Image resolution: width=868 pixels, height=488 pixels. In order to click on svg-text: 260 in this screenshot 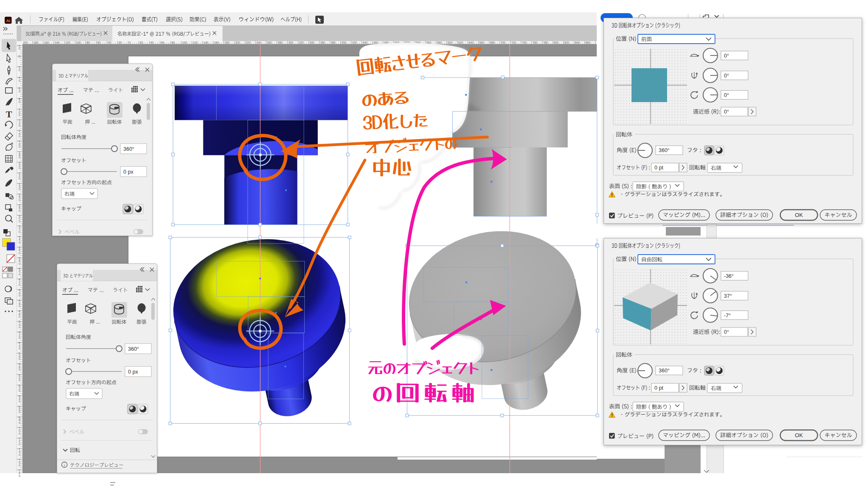, I will do `click(270, 42)`.